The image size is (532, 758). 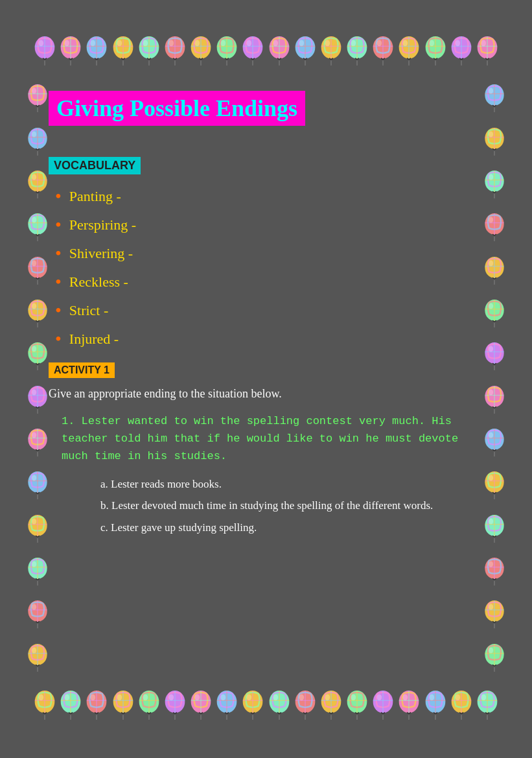 I want to click on right-balloon-col, so click(x=494, y=379).